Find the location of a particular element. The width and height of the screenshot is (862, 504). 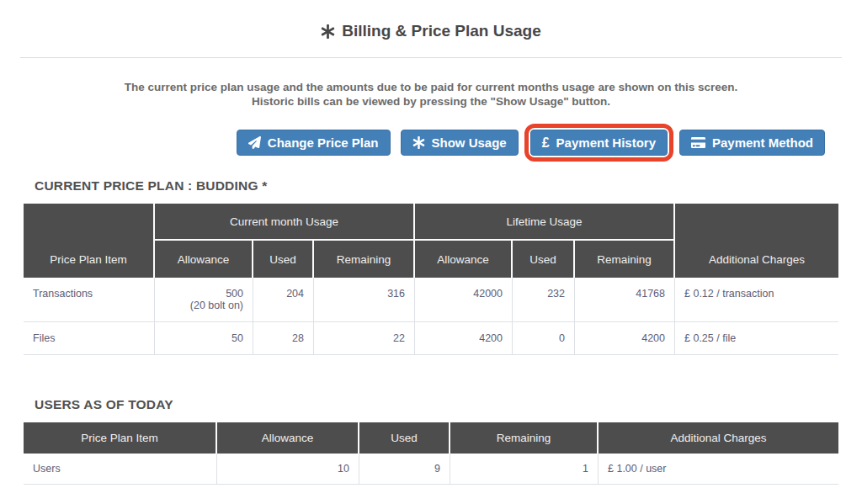

col-header-allowance: Allowance is located at coordinates (288, 438).